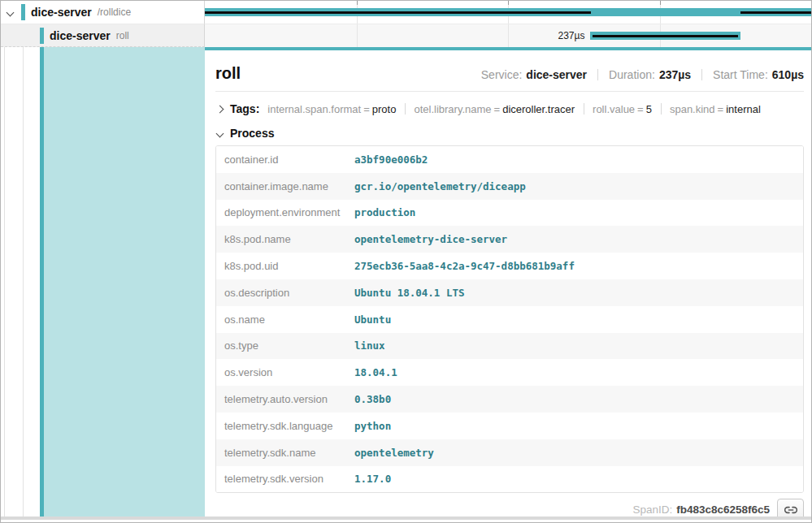 The height and width of the screenshot is (523, 812). What do you see at coordinates (510, 426) in the screenshot?
I see `table-row: telemetry.sdk.languagepython` at bounding box center [510, 426].